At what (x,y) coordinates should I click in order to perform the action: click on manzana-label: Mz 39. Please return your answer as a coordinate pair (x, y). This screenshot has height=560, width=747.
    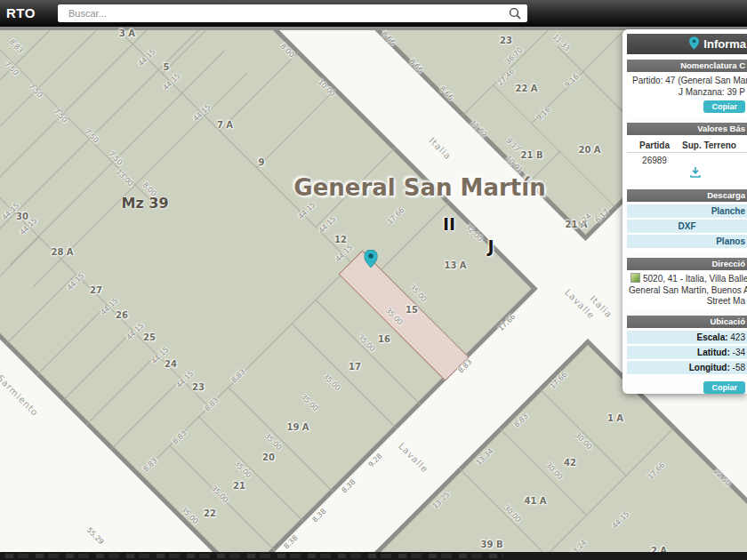
    Looking at the image, I should click on (144, 203).